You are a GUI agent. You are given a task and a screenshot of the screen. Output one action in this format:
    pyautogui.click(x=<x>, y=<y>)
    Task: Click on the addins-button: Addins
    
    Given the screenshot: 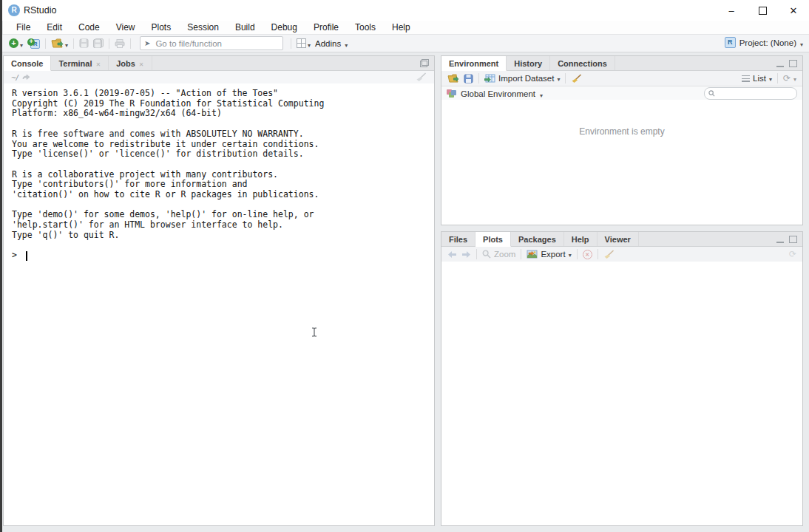 What is the action you would take?
    pyautogui.click(x=331, y=43)
    